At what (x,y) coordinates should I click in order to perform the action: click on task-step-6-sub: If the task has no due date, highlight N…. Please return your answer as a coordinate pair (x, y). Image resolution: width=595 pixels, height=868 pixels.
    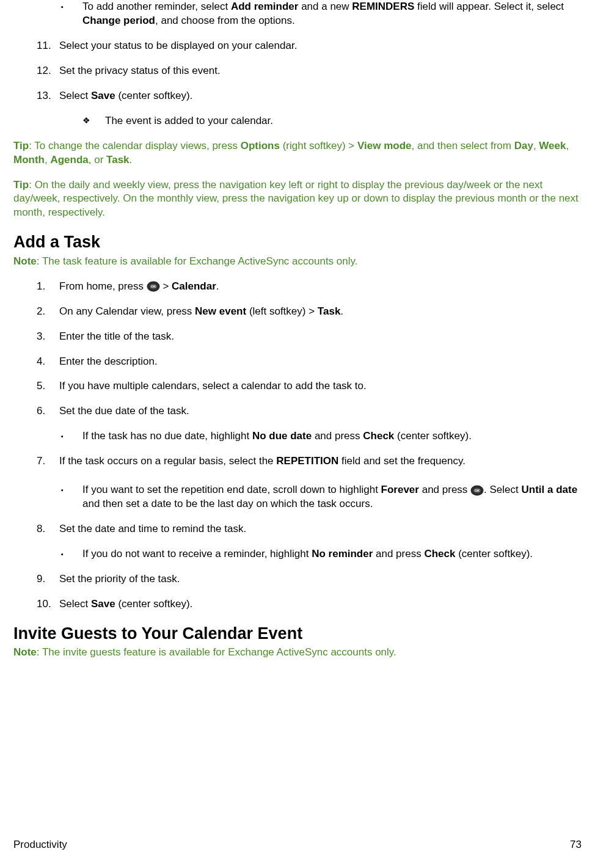
    Looking at the image, I should click on (298, 436).